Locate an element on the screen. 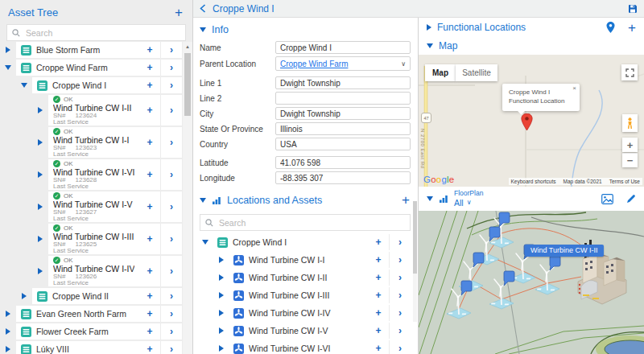 The width and height of the screenshot is (644, 354). tree-row: Lúky VIII + › is located at coordinates (91, 348).